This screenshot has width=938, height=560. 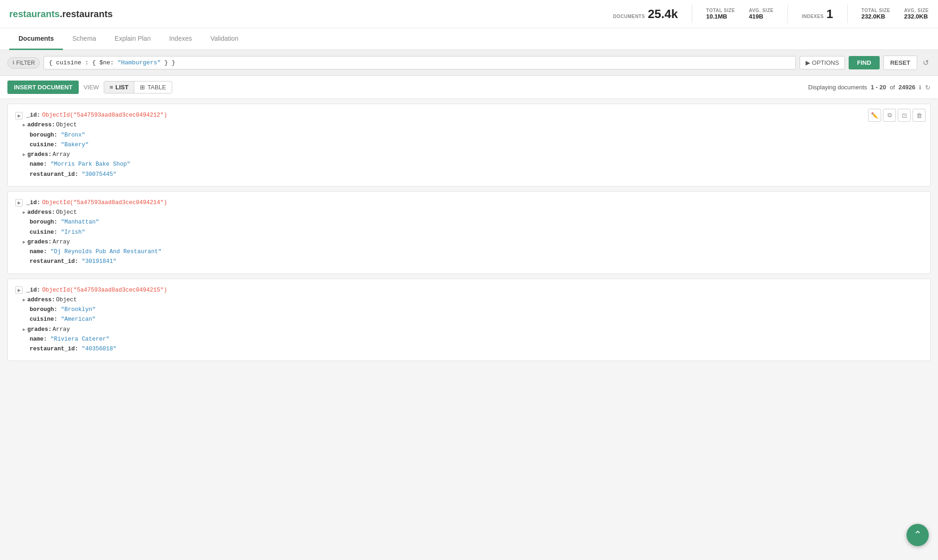 I want to click on doc-field-restaurant-id: restaurant_id: "30075445", so click(x=469, y=175).